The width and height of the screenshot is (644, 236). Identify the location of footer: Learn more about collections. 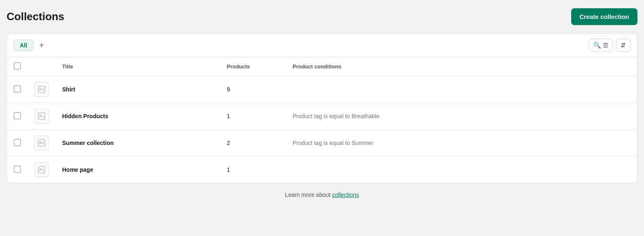
(322, 195).